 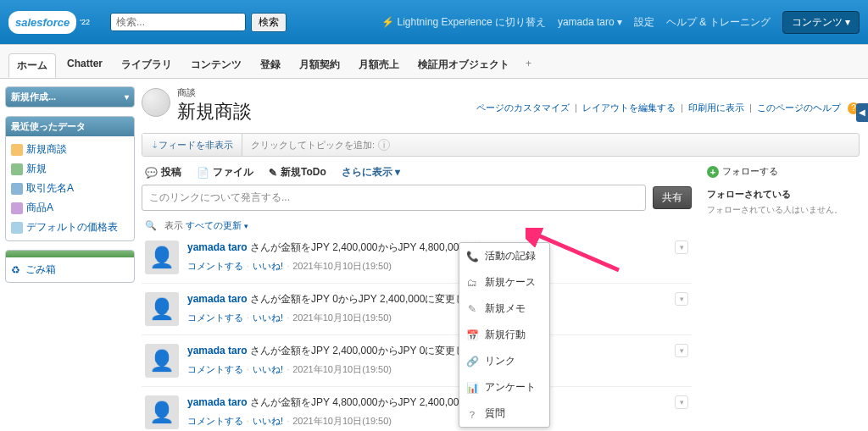 What do you see at coordinates (472, 388) in the screenshot?
I see `poll-icon: 📊` at bounding box center [472, 388].